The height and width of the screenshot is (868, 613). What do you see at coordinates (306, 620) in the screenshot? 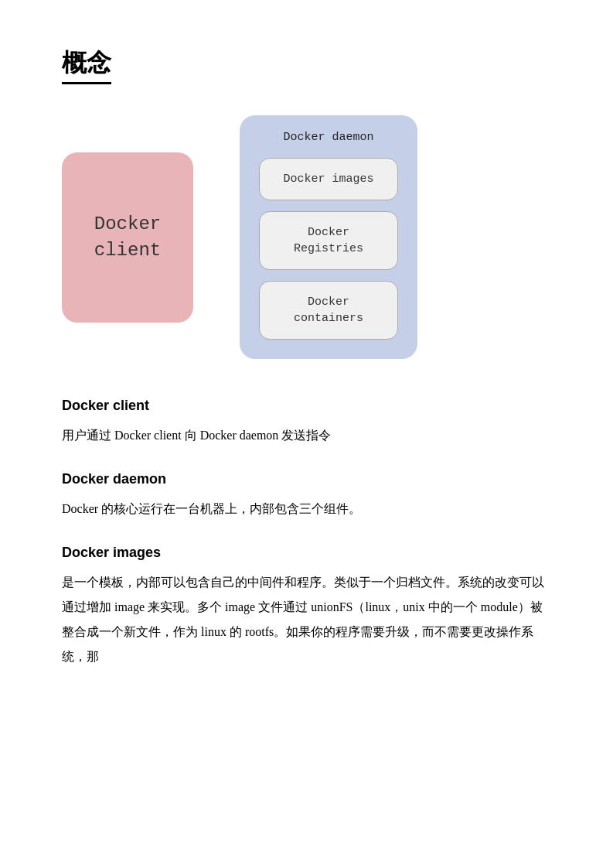
I see `docker-images-text: 是一个模板，内部可以包含自己的中间件和程序。类似于一个归档文件。系统的改变可以通…` at bounding box center [306, 620].